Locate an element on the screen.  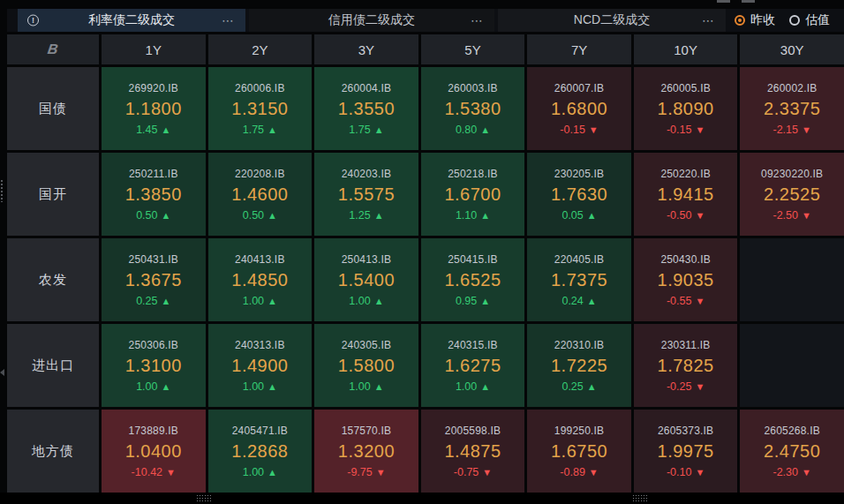
yield-value: 1.4600 is located at coordinates (260, 194).